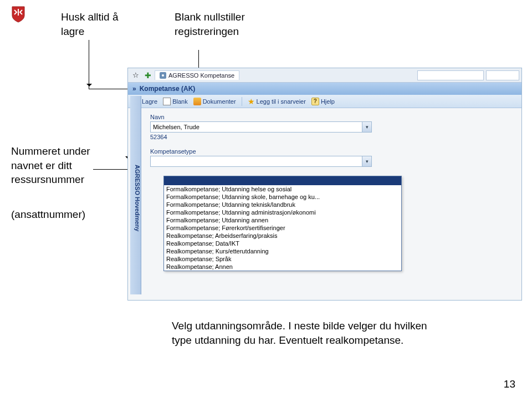  I want to click on name-field: Michelsen, Trude ▾, so click(261, 127).